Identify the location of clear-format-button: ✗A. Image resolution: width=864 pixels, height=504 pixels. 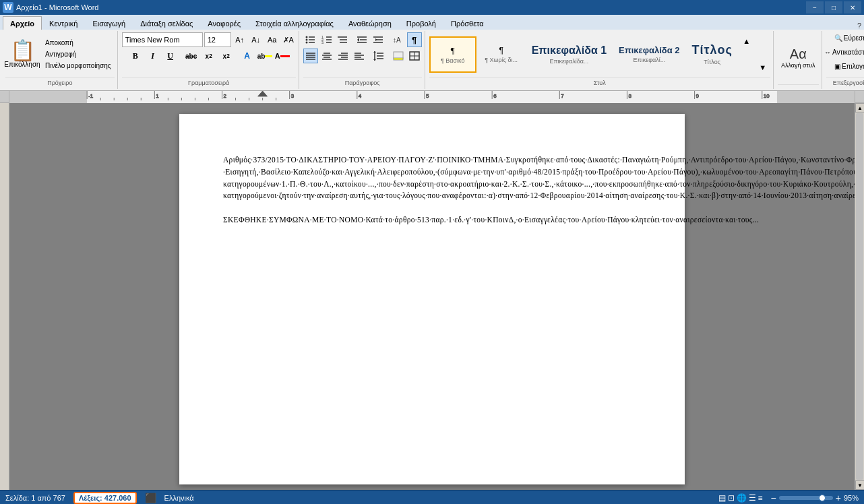
(288, 40).